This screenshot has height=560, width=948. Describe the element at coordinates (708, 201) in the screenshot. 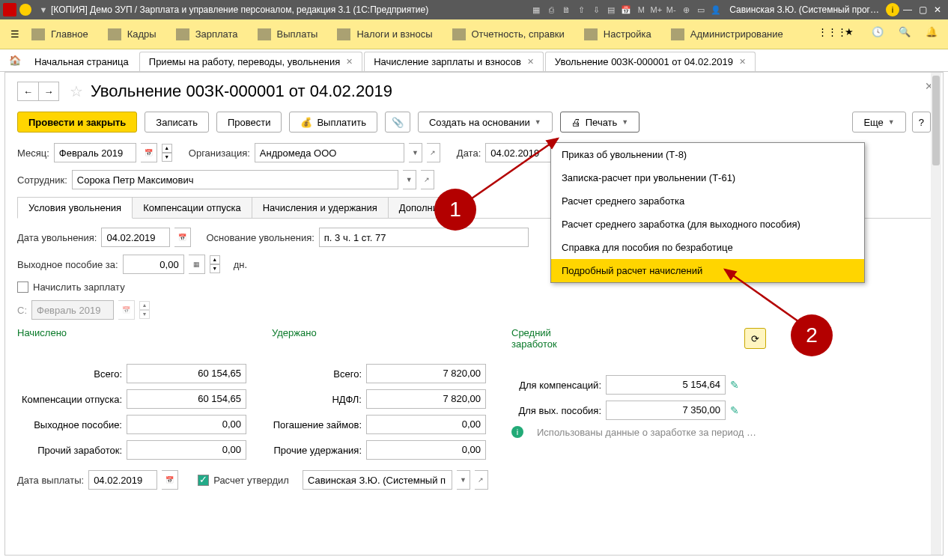

I see `print-item-avg: Расчет среднего заработка` at that location.